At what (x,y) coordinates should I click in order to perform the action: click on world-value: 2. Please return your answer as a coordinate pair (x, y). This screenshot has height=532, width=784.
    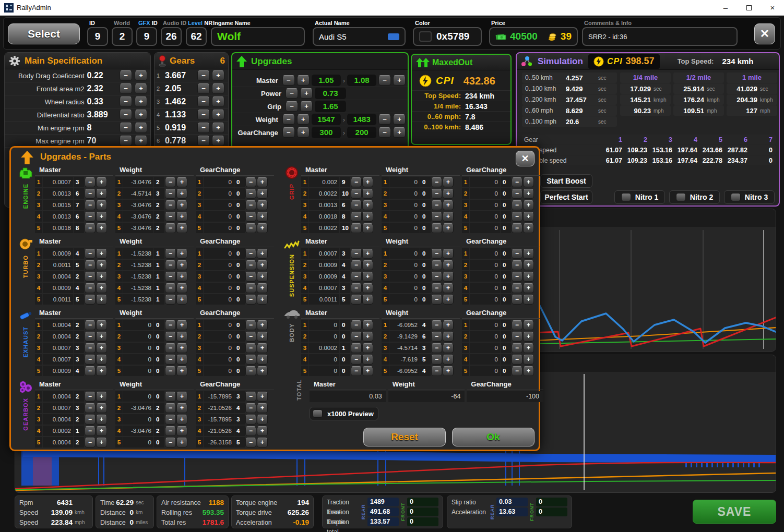
    Looking at the image, I should click on (122, 37).